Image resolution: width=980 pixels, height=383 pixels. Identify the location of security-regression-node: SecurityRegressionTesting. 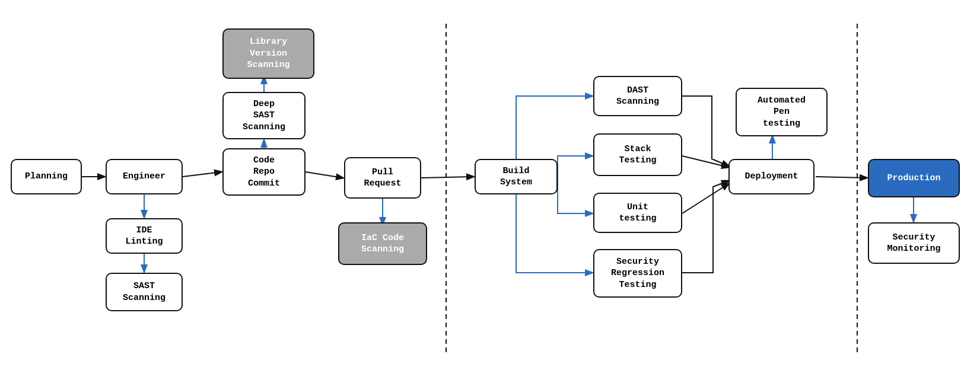
(638, 273).